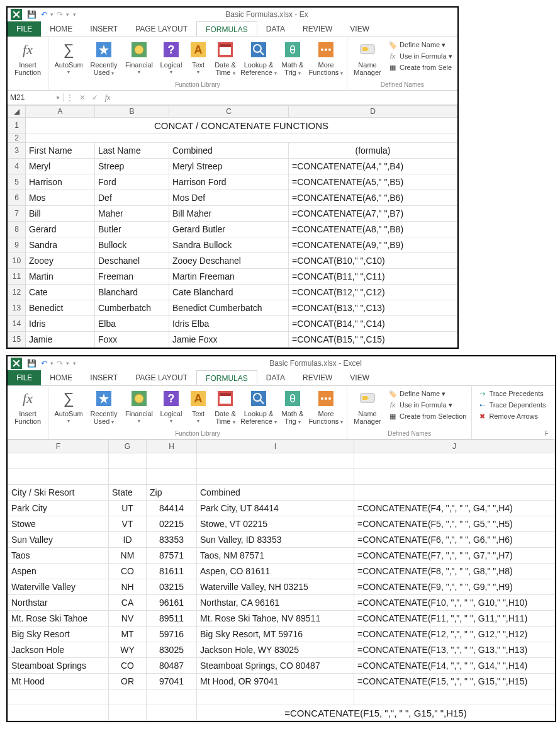 The image size is (560, 743). I want to click on create-from-selection-button: ▦Create from Sele, so click(420, 67).